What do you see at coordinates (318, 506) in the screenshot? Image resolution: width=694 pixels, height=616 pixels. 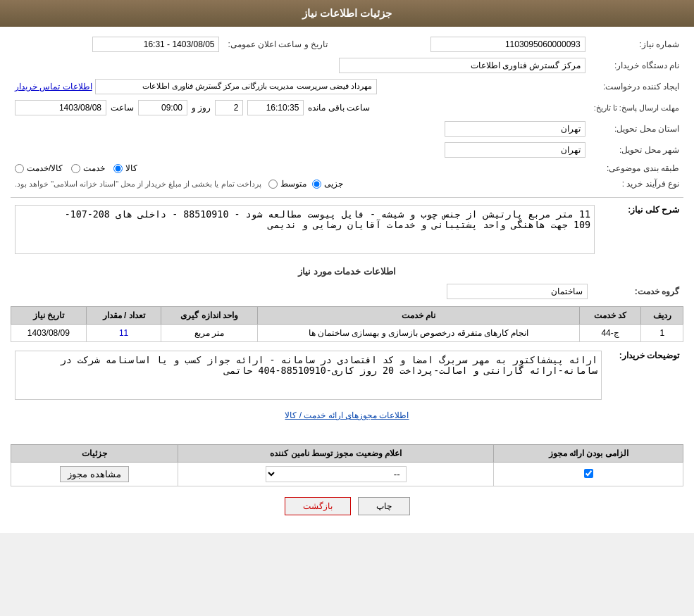 I see `back-button: بازگشت` at bounding box center [318, 506].